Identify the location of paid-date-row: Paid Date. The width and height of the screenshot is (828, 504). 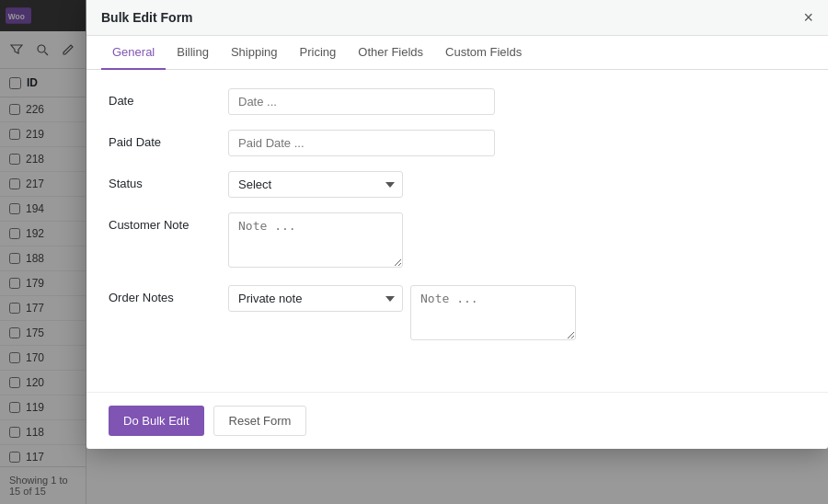
(457, 143).